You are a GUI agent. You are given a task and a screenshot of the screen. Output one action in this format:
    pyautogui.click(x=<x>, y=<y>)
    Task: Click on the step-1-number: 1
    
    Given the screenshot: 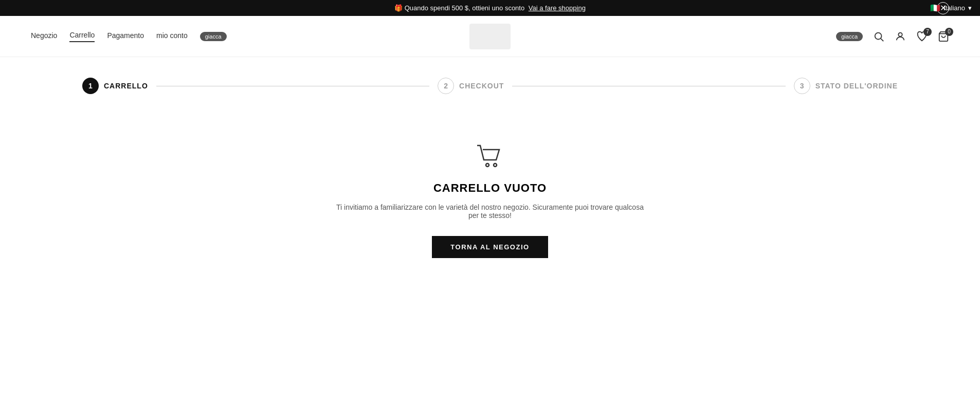 What is the action you would take?
    pyautogui.click(x=90, y=86)
    